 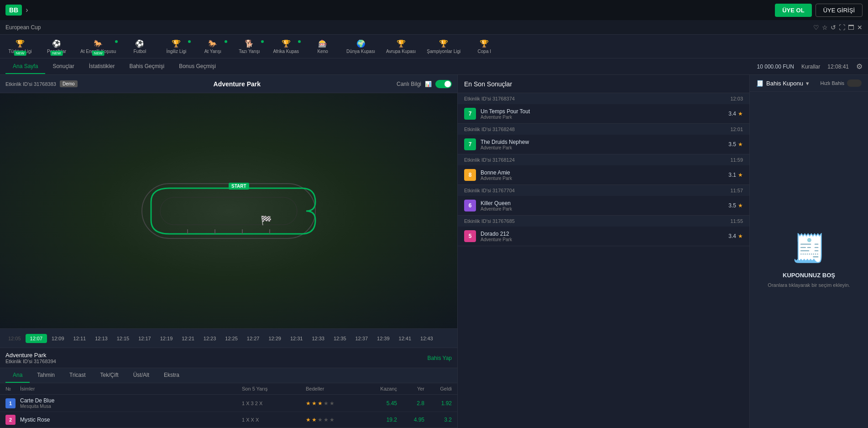 What do you see at coordinates (37, 338) in the screenshot?
I see `time-slot-1207: 12:07` at bounding box center [37, 338].